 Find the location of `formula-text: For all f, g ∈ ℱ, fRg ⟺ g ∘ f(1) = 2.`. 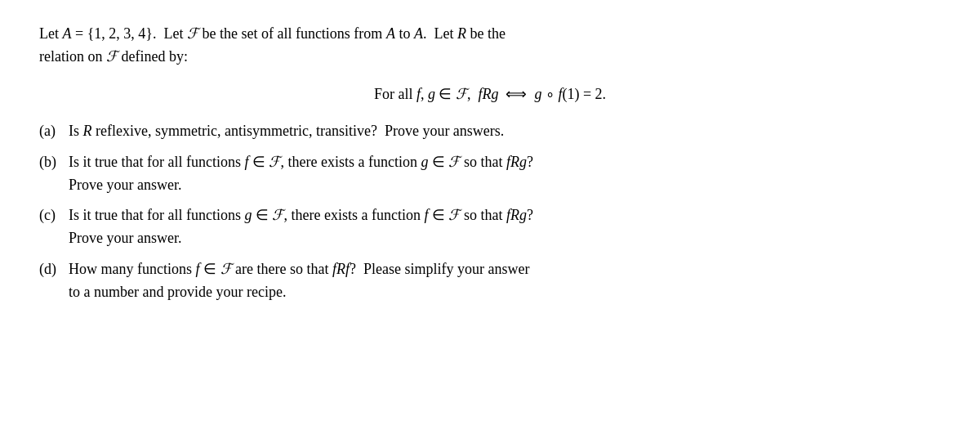

formula-text: For all f, g ∈ ℱ, fRg ⟺ g ∘ f(1) = 2. is located at coordinates (490, 94).